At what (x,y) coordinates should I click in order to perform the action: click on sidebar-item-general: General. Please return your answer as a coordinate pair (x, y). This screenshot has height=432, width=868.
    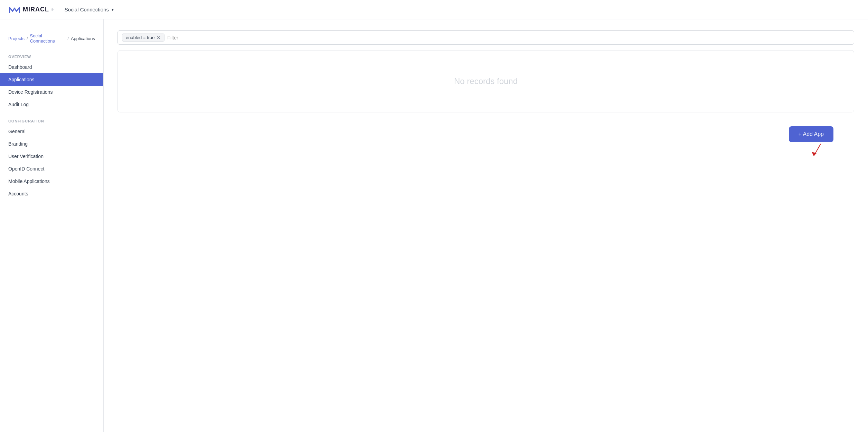
    Looking at the image, I should click on (52, 131).